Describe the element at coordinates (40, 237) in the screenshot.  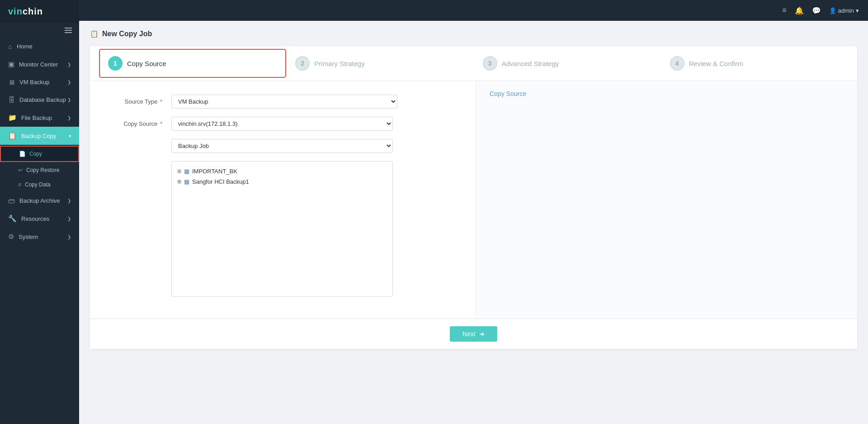
I see `sidebar-item-system: ⚙ System ❯` at that location.